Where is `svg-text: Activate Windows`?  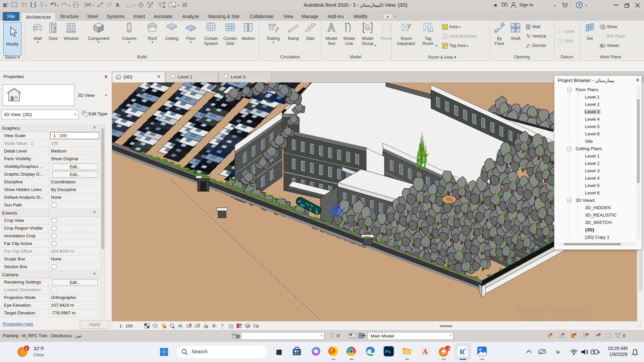 svg-text: Activate Windows is located at coordinates (552, 310).